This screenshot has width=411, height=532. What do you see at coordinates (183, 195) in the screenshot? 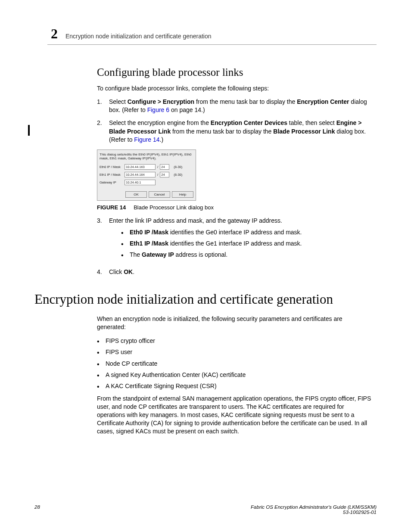
I see `help-button: Help` at bounding box center [183, 195].